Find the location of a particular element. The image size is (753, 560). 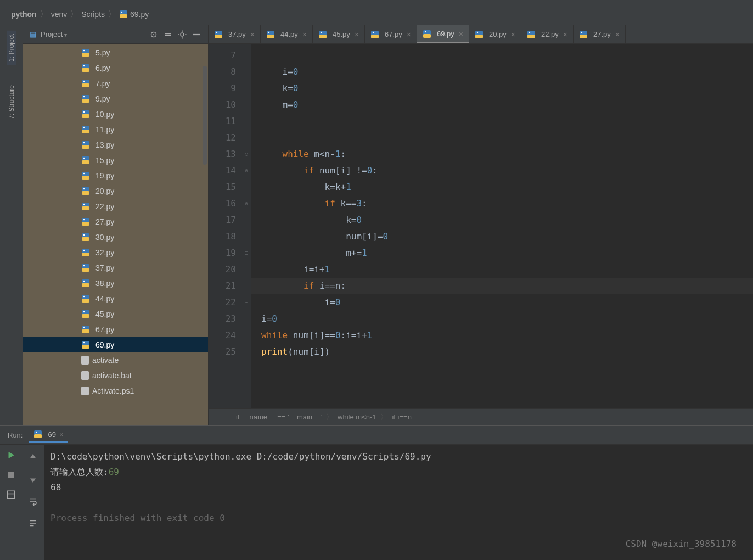

watermark: CSDN @weixin_39851178 is located at coordinates (681, 544).